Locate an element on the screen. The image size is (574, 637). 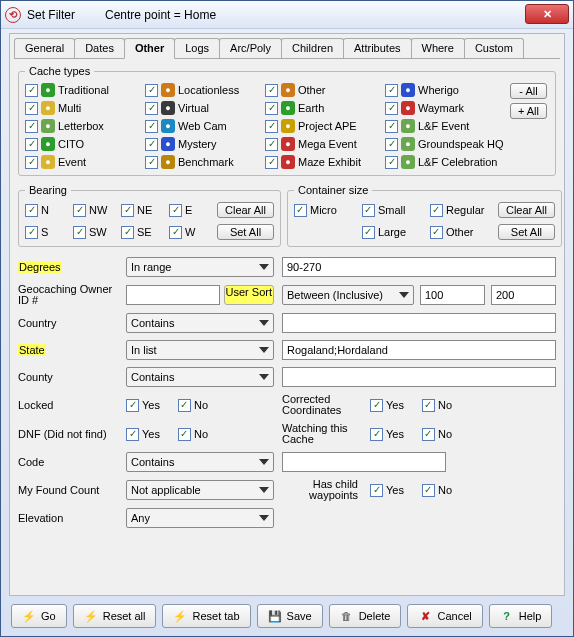
reset-all-button: ⚡Reset all is located at coordinates (115, 616).